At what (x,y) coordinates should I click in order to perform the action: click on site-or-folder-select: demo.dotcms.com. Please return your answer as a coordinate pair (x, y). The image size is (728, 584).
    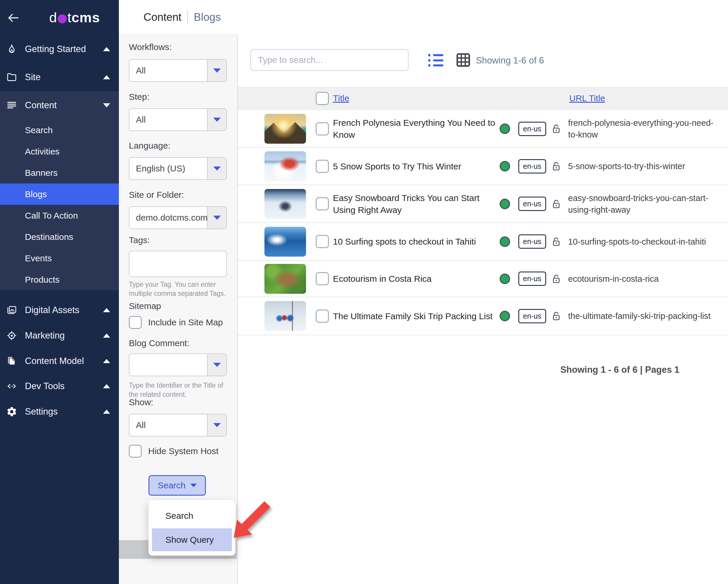
    Looking at the image, I should click on (178, 218).